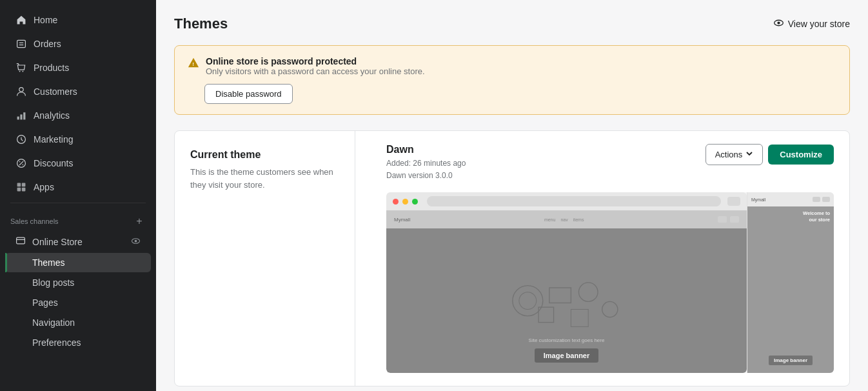 This screenshot has width=868, height=391. What do you see at coordinates (35, 221) in the screenshot?
I see `sales-channels-label: Sales channels` at bounding box center [35, 221].